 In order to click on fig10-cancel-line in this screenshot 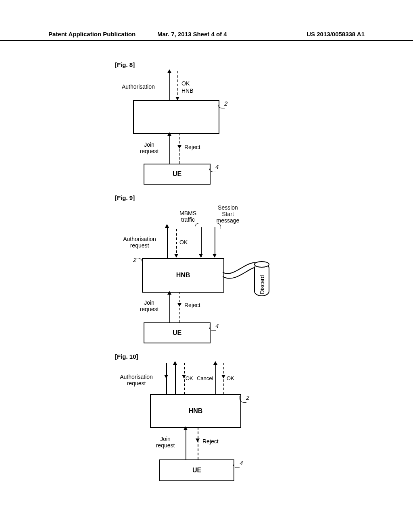, I will do `click(216, 378)`.